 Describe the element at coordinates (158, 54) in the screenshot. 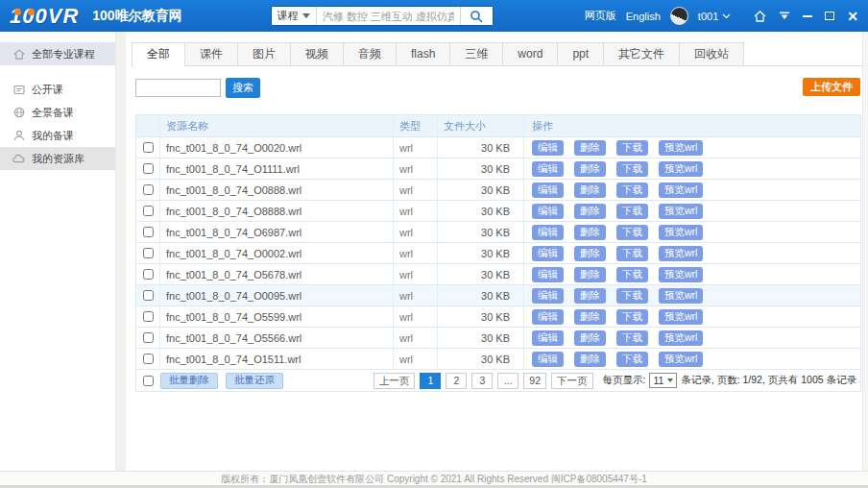

I see `tab-all: 全部` at that location.